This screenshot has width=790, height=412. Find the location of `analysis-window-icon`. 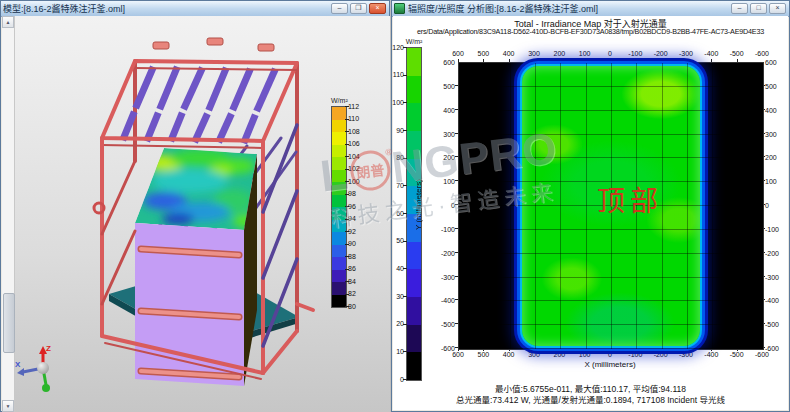

analysis-window-icon is located at coordinates (400, 8).